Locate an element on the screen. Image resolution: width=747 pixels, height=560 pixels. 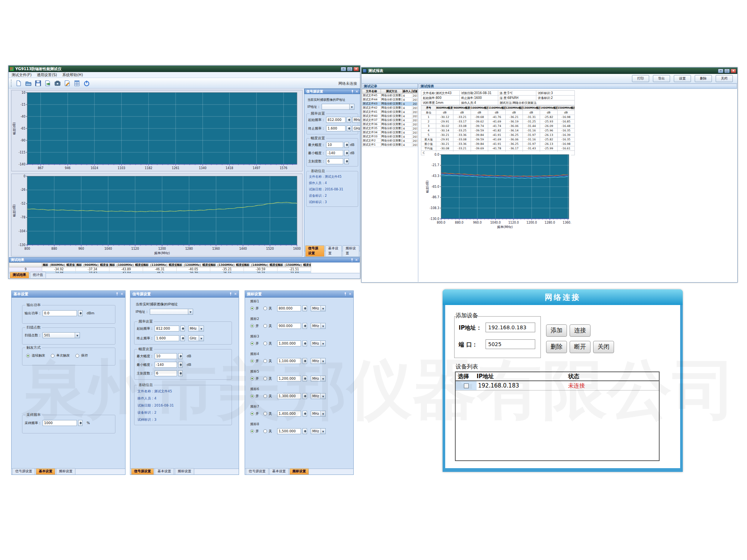
start-freq-input: 812.000 is located at coordinates (336, 120).